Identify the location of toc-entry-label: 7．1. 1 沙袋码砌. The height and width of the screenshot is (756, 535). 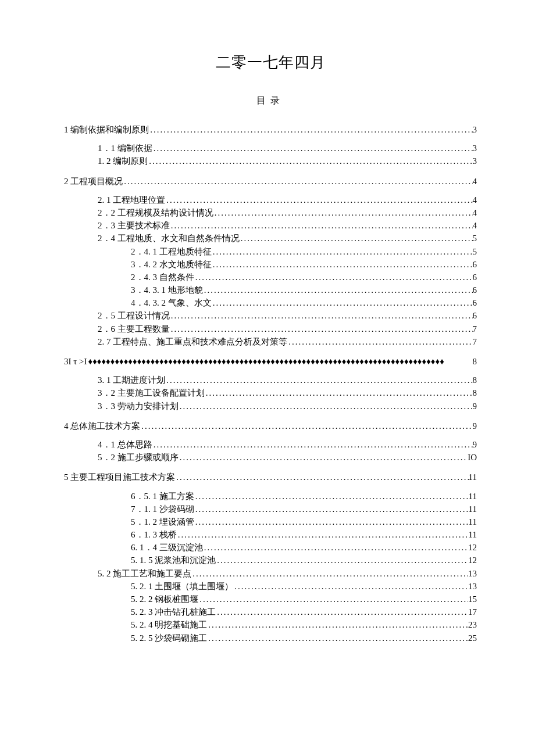
(163, 509).